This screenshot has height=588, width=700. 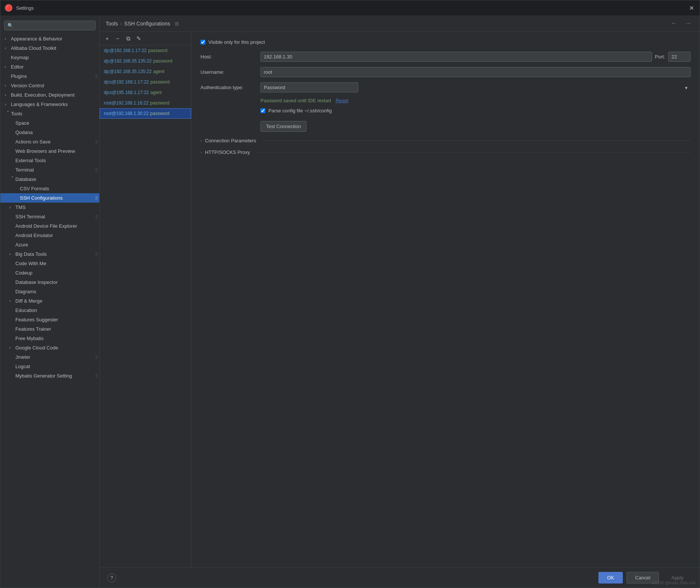 I want to click on sidebar-item-external-tools: External Tools, so click(x=50, y=160).